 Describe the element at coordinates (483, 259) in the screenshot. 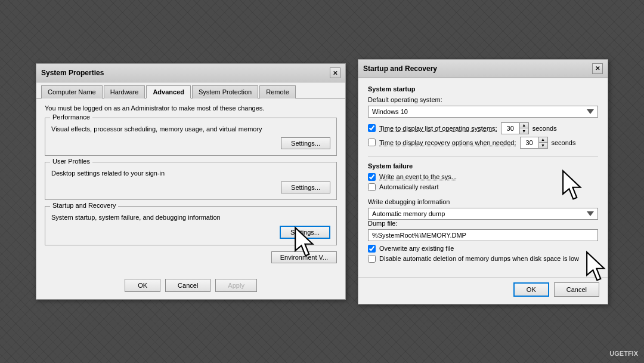

I see `disable-auto-row: Disable automatic deletion of memory dum…` at that location.